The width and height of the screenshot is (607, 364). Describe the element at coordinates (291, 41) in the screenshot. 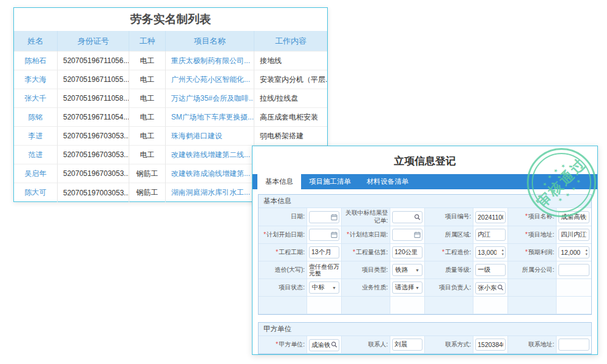

I see `column-header-work: 工作内容` at that location.